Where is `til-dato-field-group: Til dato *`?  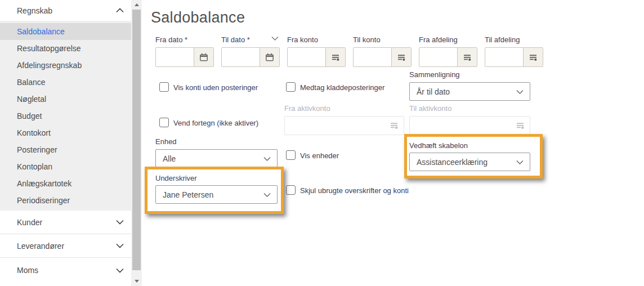 til-dato-field-group: Til dato * is located at coordinates (251, 51).